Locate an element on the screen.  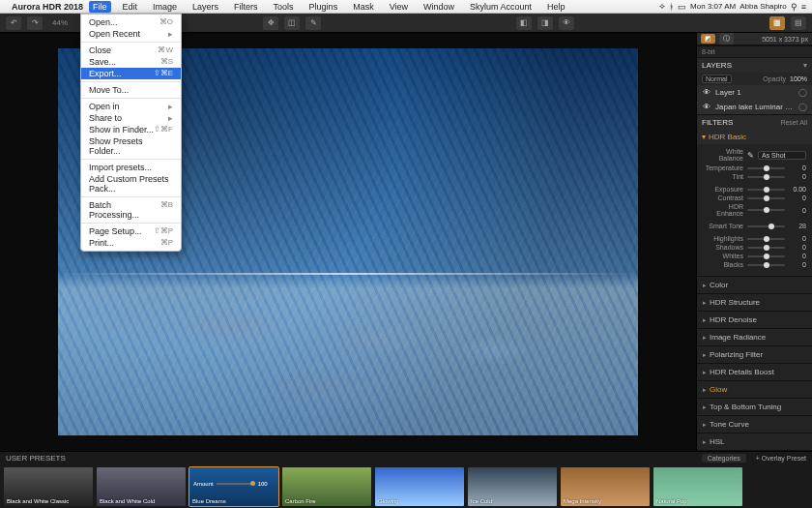
crop-tool-button: ◫ is located at coordinates (292, 23).